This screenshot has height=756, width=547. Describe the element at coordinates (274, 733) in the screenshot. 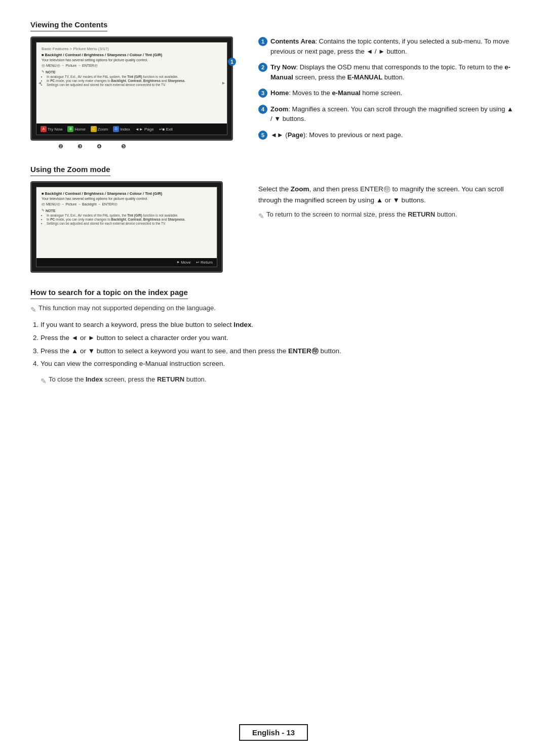

I see `page-badge: English - 13` at that location.